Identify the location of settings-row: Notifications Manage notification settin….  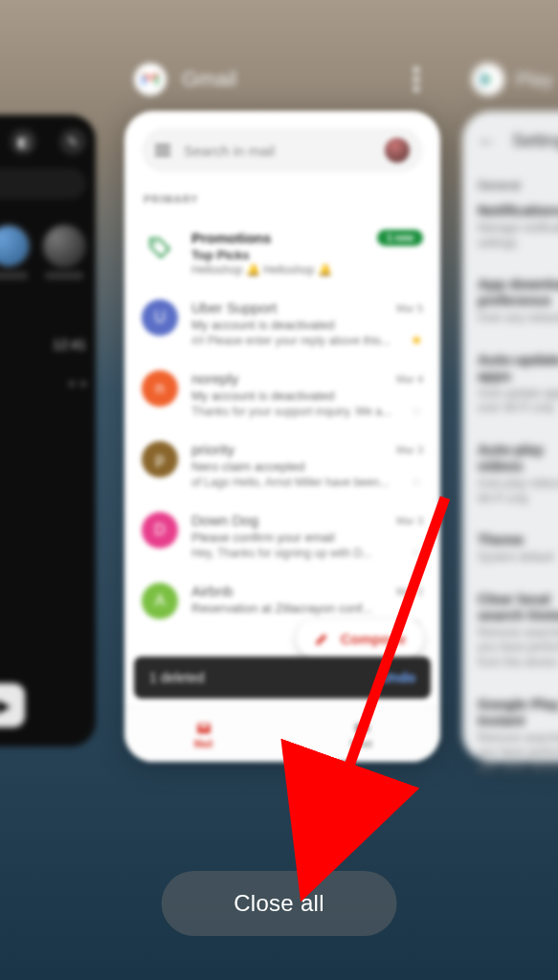
(518, 226).